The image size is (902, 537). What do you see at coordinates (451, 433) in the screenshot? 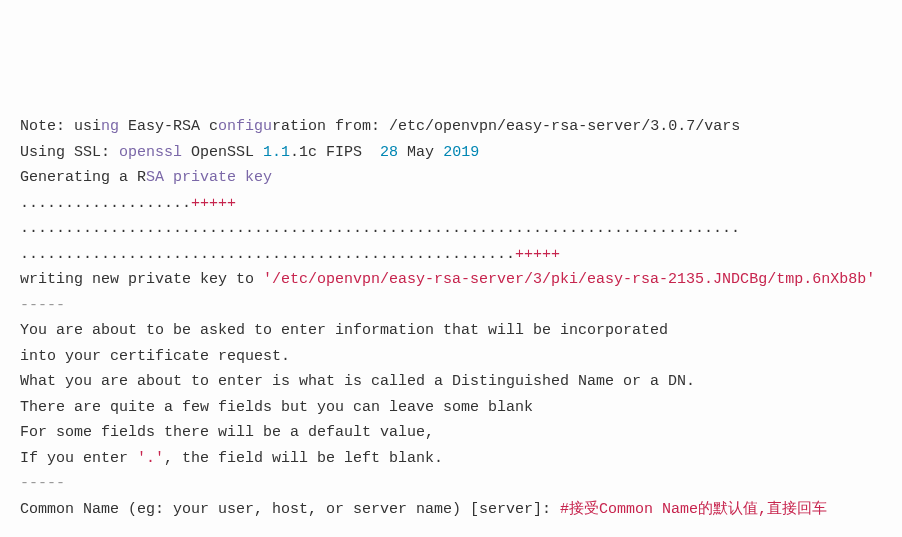
I see `line-info5: For some fields there will be a default …` at bounding box center [451, 433].